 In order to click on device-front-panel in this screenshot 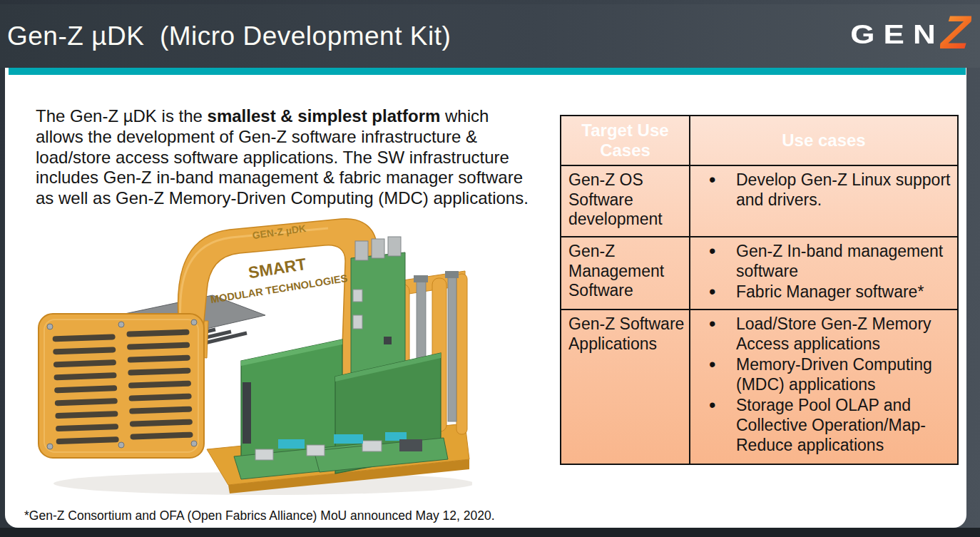, I will do `click(121, 386)`.